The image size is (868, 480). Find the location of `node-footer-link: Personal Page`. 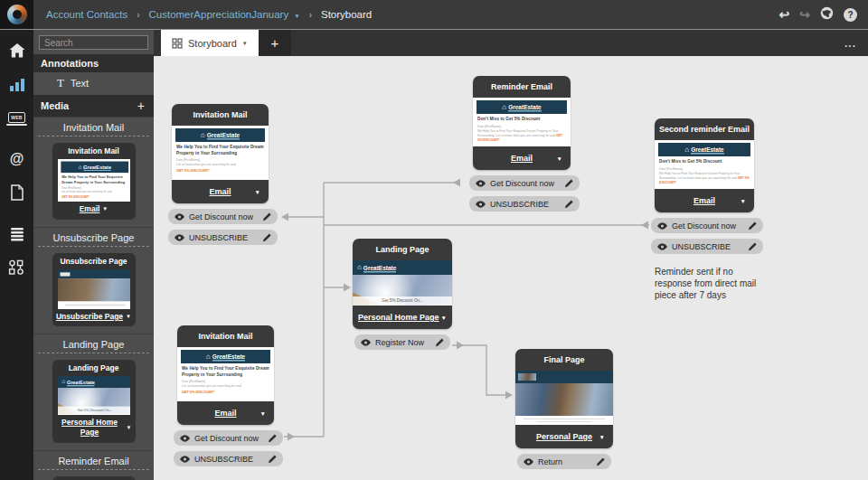

node-footer-link: Personal Page is located at coordinates (564, 437).